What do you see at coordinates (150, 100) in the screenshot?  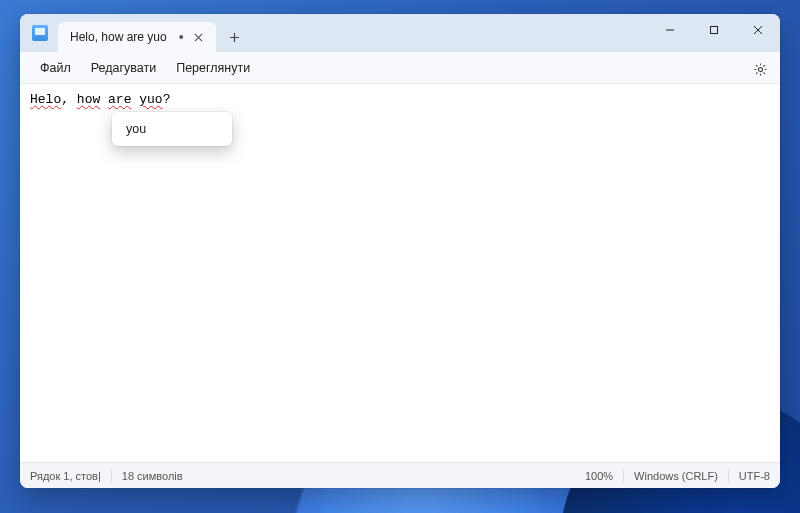 I see `misspelled-word: yuo` at bounding box center [150, 100].